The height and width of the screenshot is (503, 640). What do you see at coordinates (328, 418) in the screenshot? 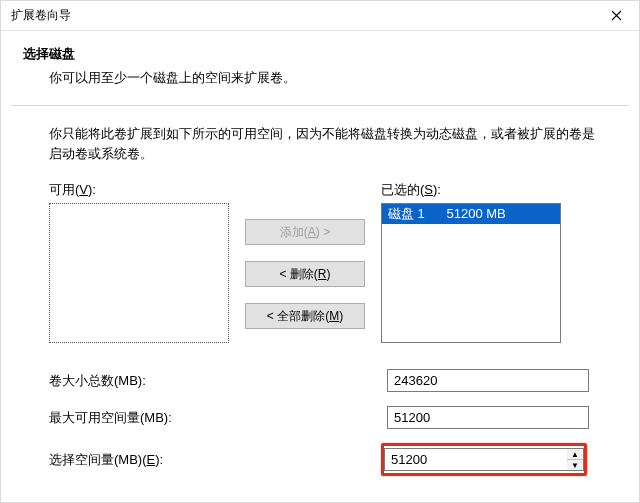
I see `max-size-row: 最大可用空间量(MB): 51200` at bounding box center [328, 418].